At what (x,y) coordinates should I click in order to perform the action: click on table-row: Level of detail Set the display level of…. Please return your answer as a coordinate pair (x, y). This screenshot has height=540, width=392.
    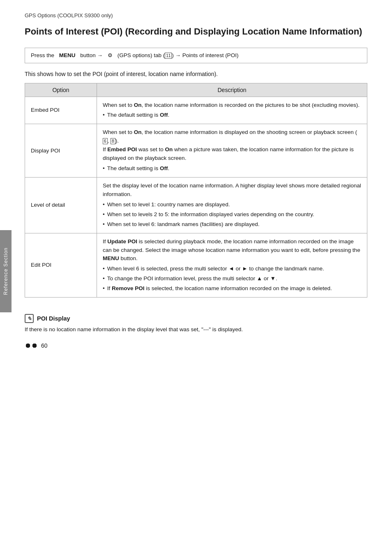
    Looking at the image, I should click on (196, 205).